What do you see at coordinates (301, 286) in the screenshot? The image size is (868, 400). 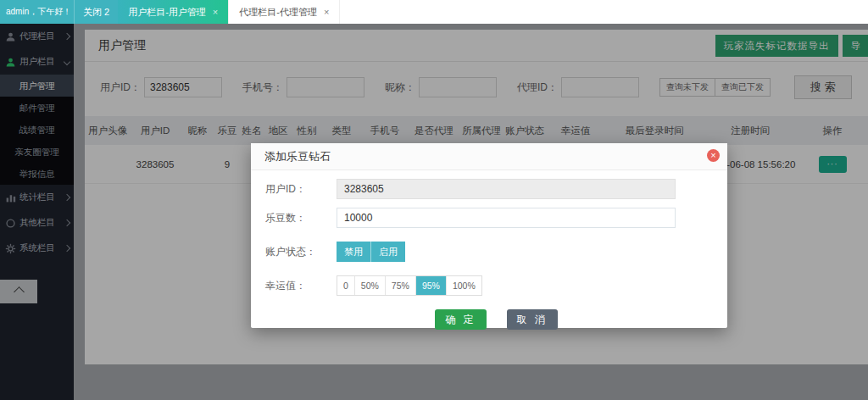 I see `modal-lucky-label: 幸运值：` at bounding box center [301, 286].